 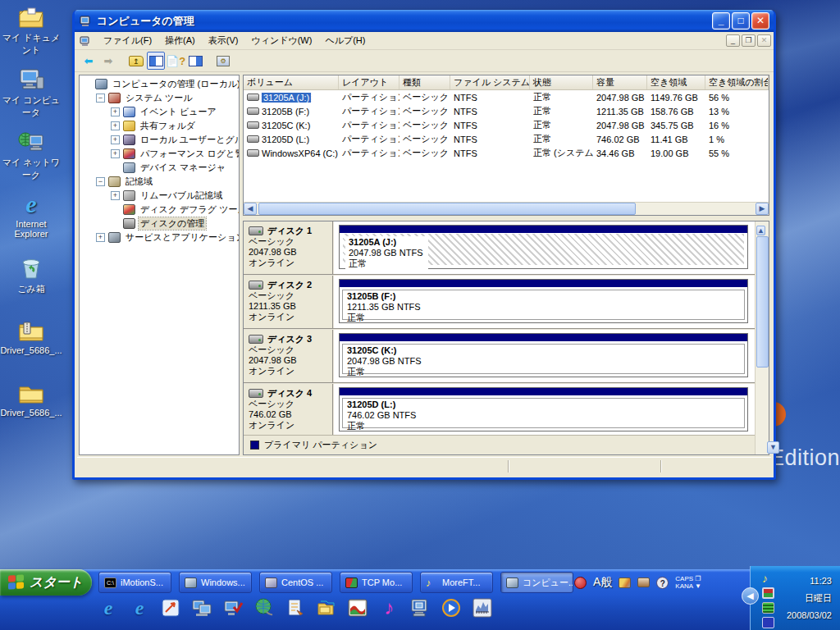 I want to click on maximize-button: □, so click(x=741, y=21).